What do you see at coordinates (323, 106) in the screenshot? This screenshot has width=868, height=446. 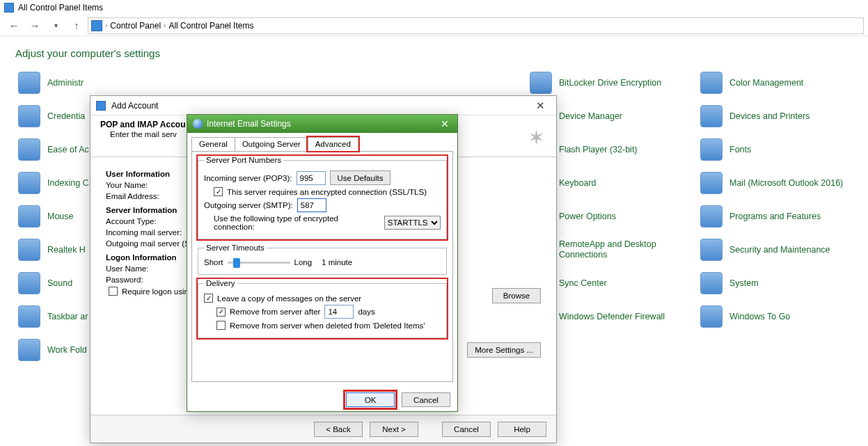 I see `dialog-titlebar: Add Account ✕` at bounding box center [323, 106].